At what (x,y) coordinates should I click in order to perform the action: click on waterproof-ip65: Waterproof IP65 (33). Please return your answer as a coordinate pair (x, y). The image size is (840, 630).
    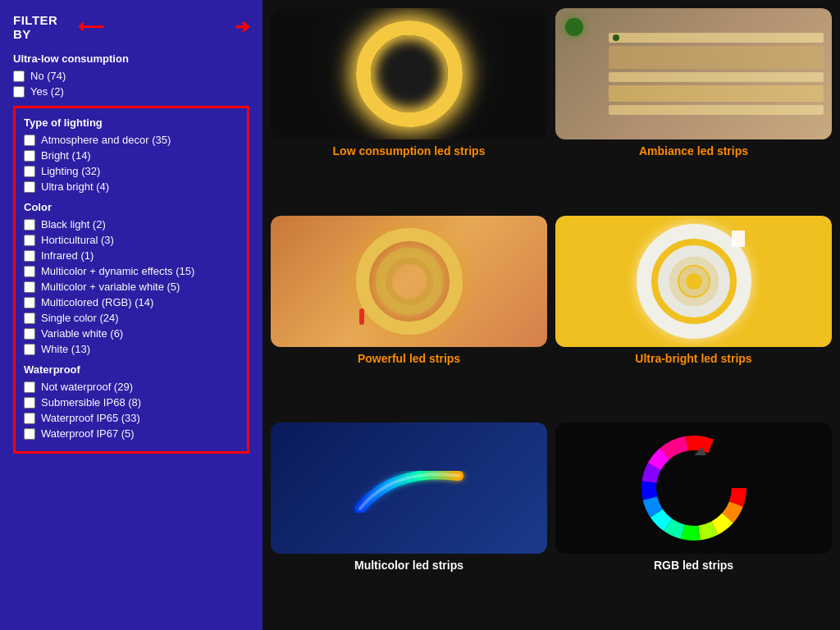
    Looking at the image, I should click on (131, 418).